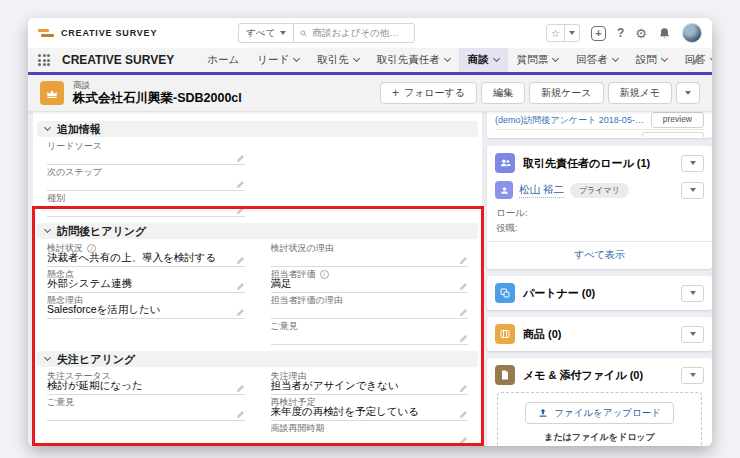  What do you see at coordinates (505, 375) in the screenshot?
I see `notes-icon` at bounding box center [505, 375].